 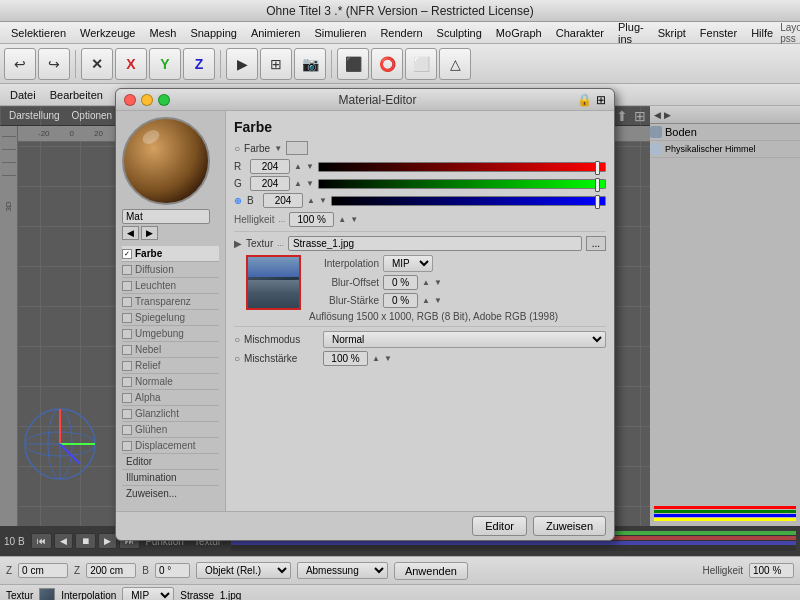 I want to click on channel-leuchten: Leuchten, so click(x=170, y=286).